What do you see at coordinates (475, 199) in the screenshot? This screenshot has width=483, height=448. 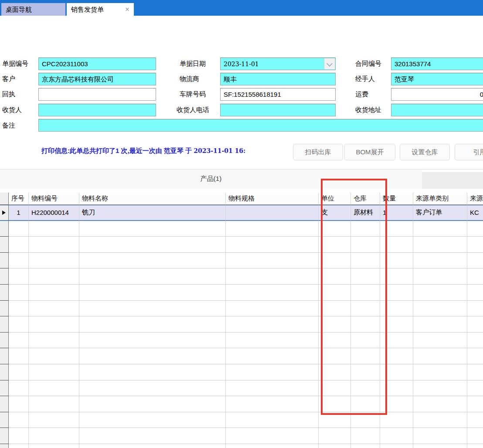 I see `grid-header-8: 来源单号` at bounding box center [475, 199].